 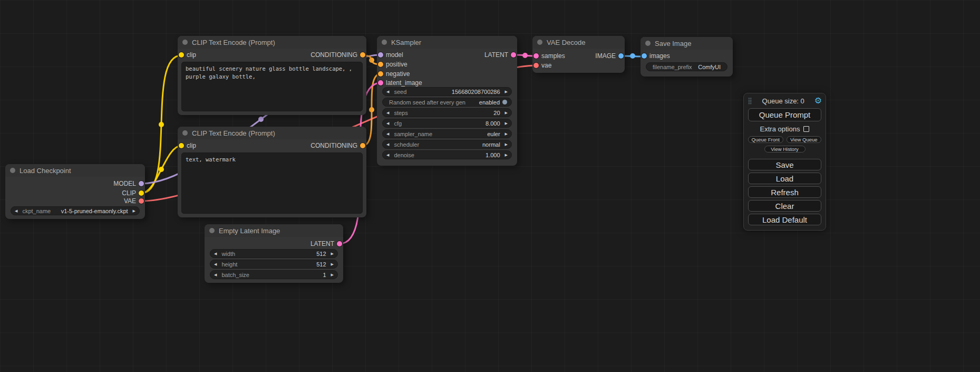 I want to click on negative-prompt-textarea: text, watermark, so click(x=272, y=183).